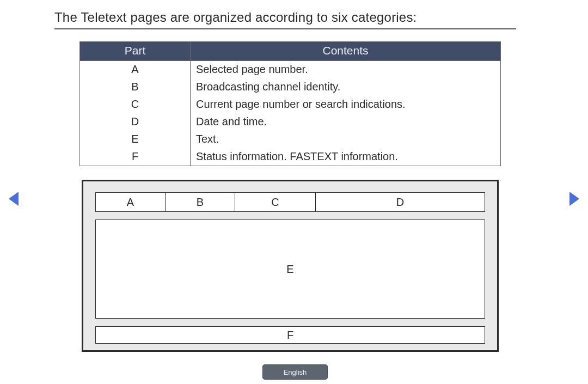  What do you see at coordinates (295, 372) in the screenshot?
I see `language-button: English` at bounding box center [295, 372].